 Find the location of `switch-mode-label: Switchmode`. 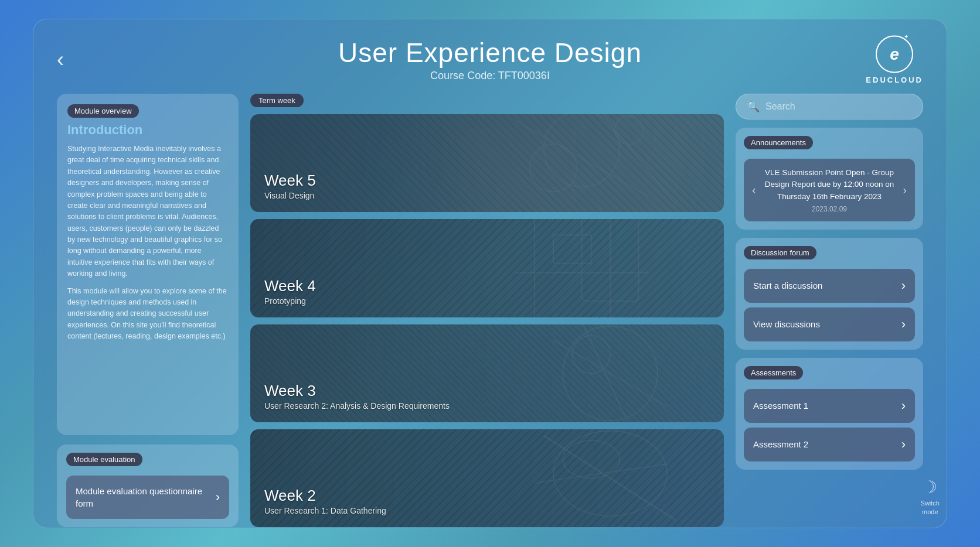

switch-mode-label: Switchmode is located at coordinates (930, 507).